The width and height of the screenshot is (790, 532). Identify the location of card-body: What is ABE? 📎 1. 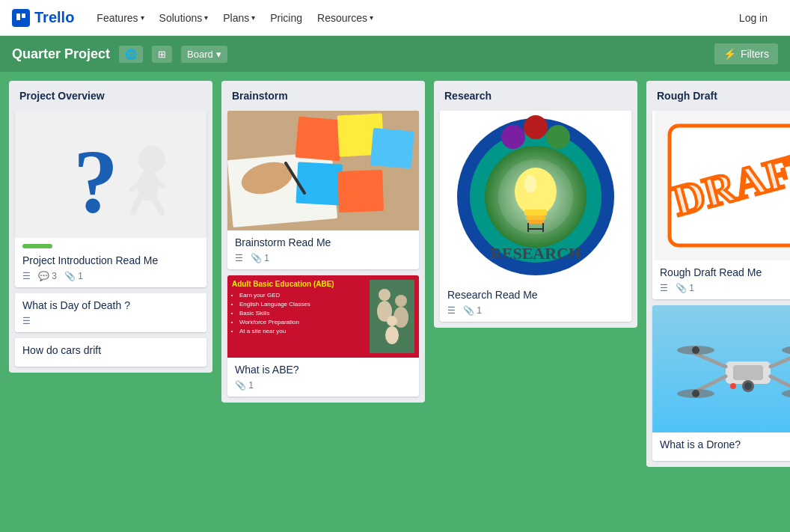
(323, 377).